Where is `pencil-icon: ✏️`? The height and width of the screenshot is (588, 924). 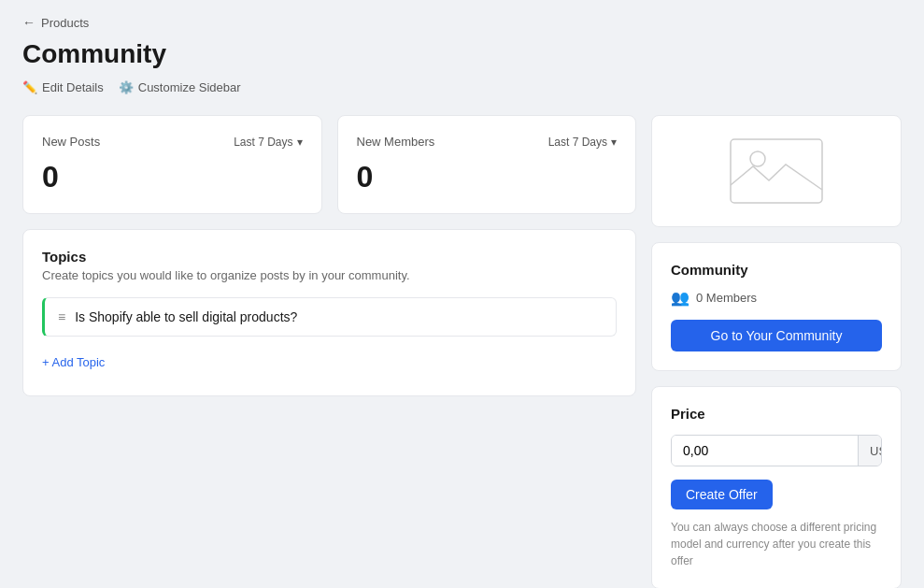 pencil-icon: ✏️ is located at coordinates (30, 88).